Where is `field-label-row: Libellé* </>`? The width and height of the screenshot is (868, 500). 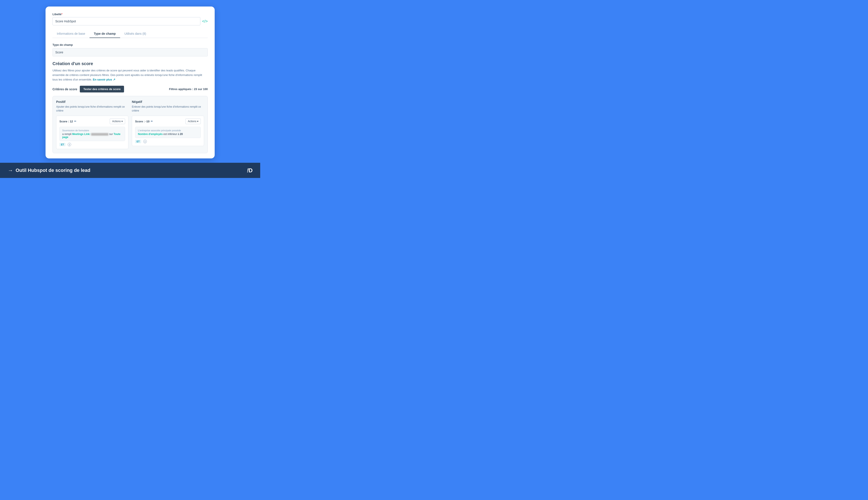
field-label-row: Libellé* </> is located at coordinates (130, 19).